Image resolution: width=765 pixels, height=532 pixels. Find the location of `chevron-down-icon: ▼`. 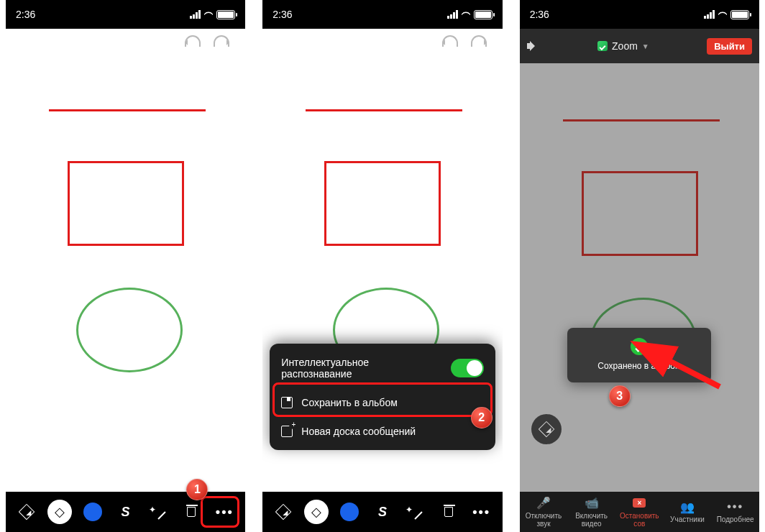

chevron-down-icon: ▼ is located at coordinates (646, 46).